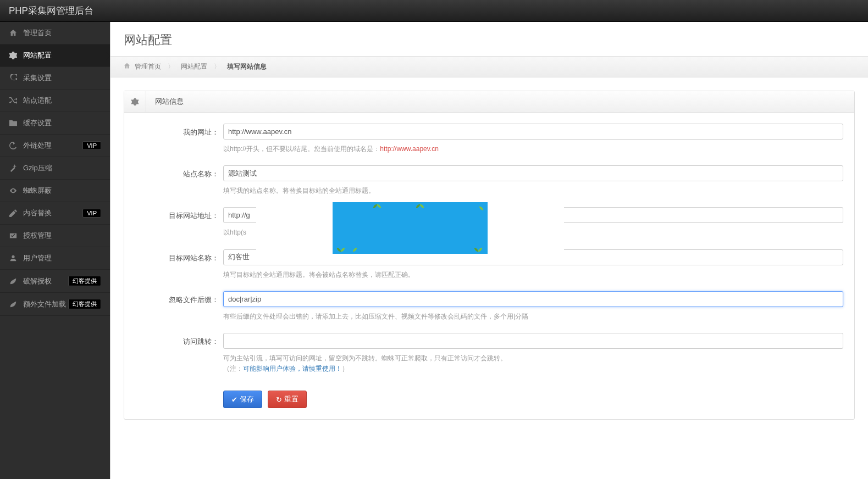  I want to click on sidebar-item-label: 破解授权, so click(37, 281).